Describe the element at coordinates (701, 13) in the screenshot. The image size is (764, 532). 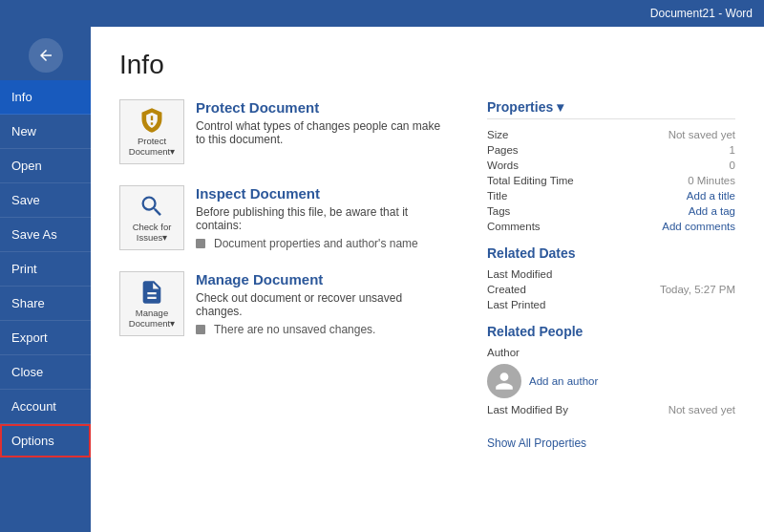
I see `title-bar-text: Document21 - Word` at that location.